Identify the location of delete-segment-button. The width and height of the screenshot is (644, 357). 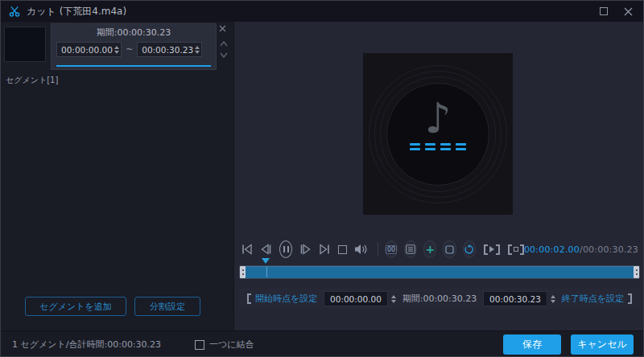
(222, 29).